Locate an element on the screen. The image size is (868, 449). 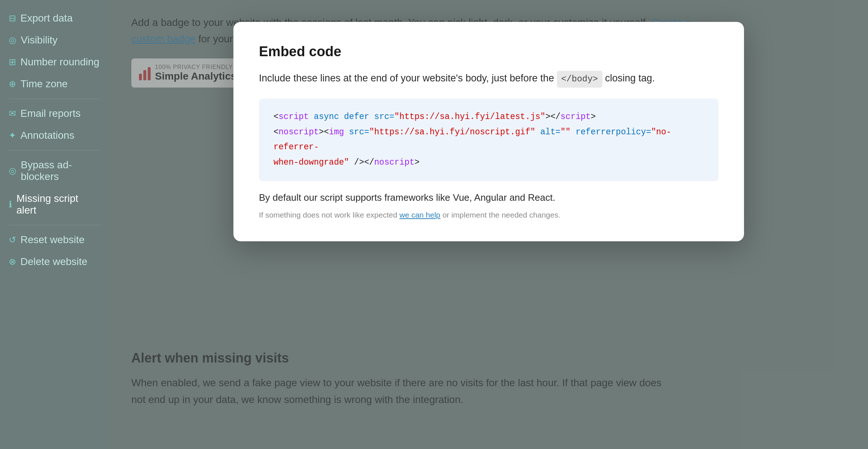
modal-bottom-text: By default our script supports framework… is located at coordinates (489, 198).